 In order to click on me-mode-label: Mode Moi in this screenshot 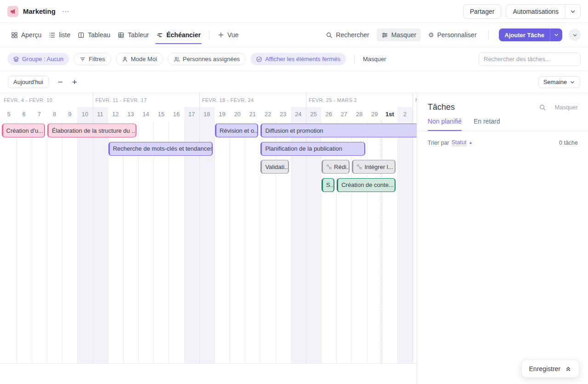, I will do `click(144, 59)`.